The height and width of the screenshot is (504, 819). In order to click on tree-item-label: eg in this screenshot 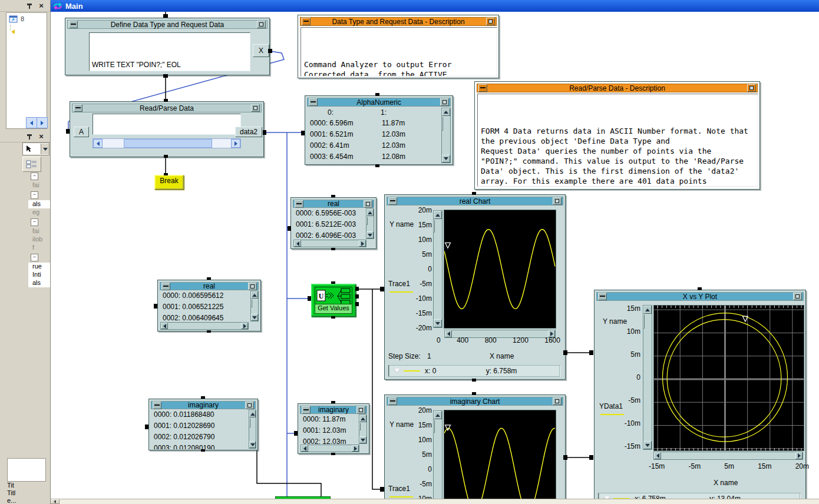, I will do `click(39, 213)`.